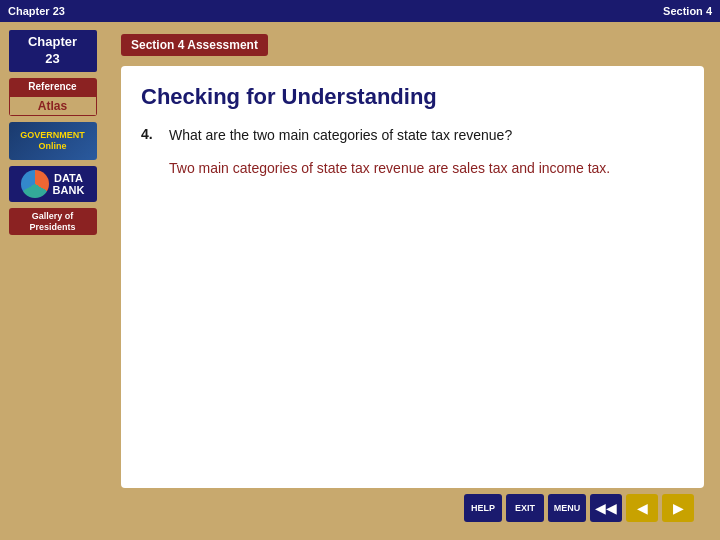  Describe the element at coordinates (412, 508) in the screenshot. I see `bottom-toolbar: HELP EXIT MENU ◀◀ ◀ ▶` at that location.